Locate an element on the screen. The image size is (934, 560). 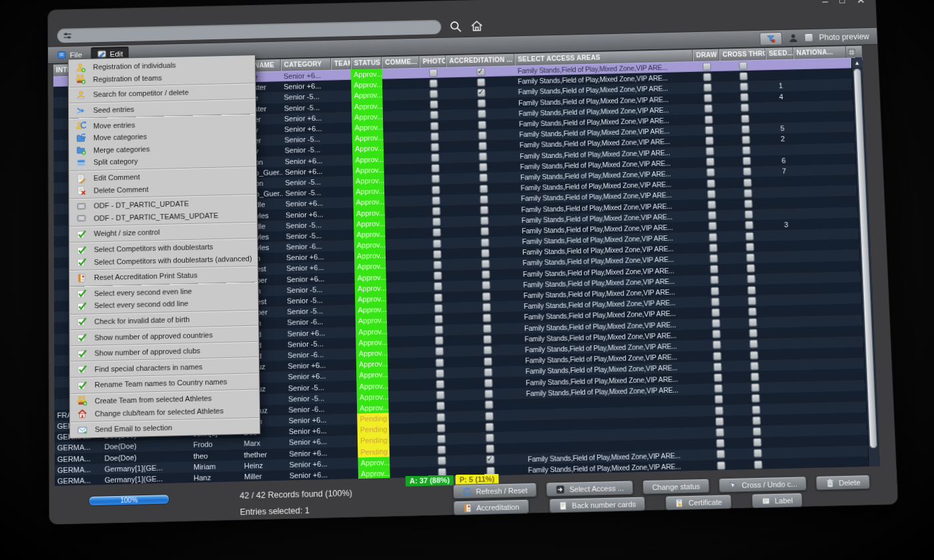
change-status-button: Change status is located at coordinates (676, 487).